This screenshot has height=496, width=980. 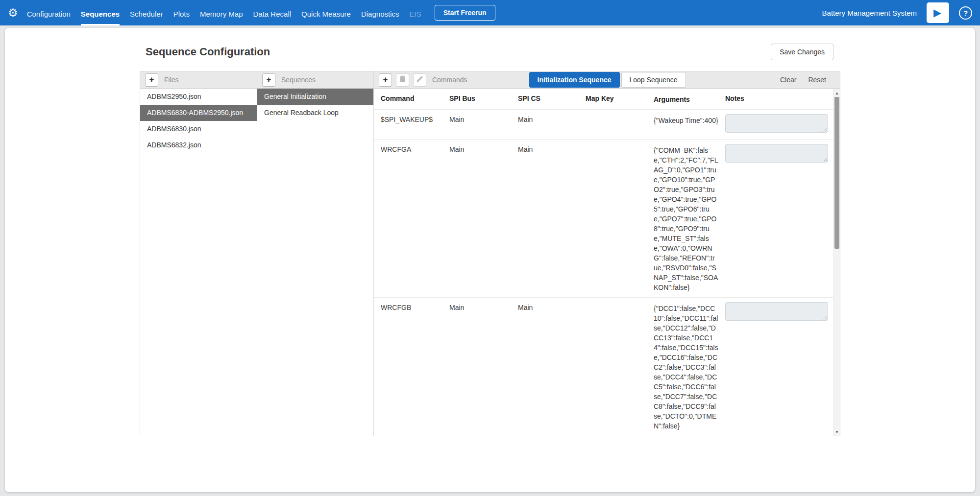 I want to click on files-panel-title: Files, so click(x=172, y=80).